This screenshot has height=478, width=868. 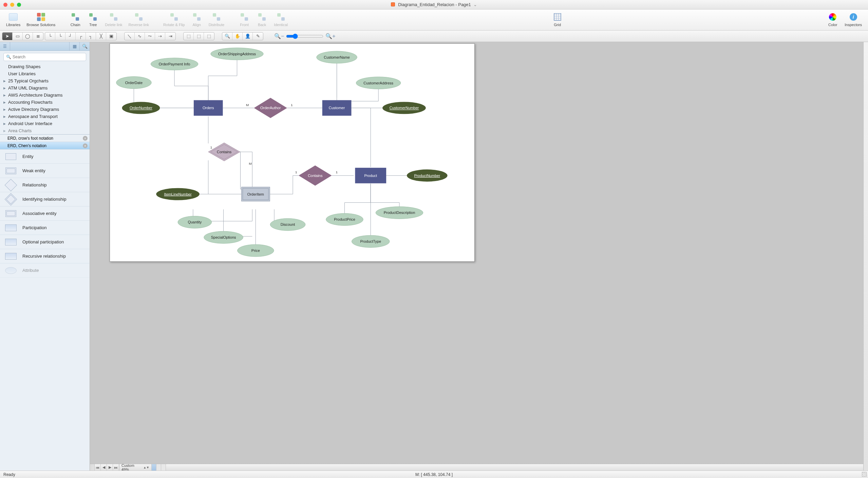 What do you see at coordinates (248, 36) in the screenshot?
I see `user-tool: 👤` at bounding box center [248, 36].